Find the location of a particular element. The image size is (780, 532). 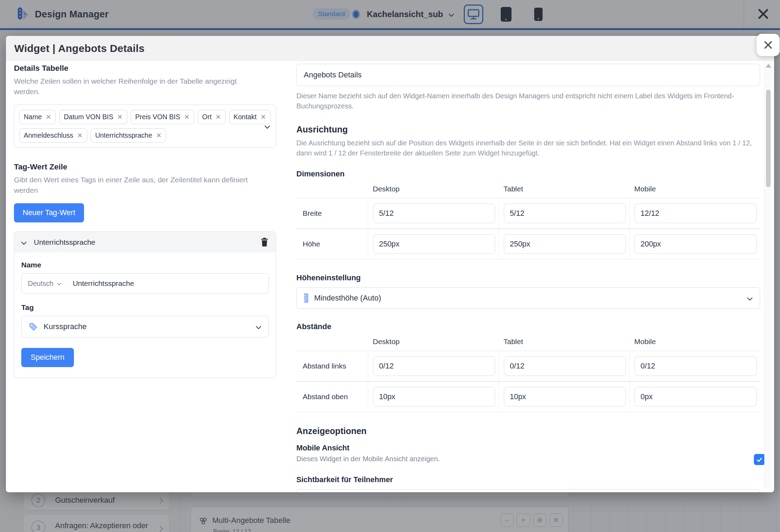

accordion-header: Unterrichtssprache is located at coordinates (145, 242).